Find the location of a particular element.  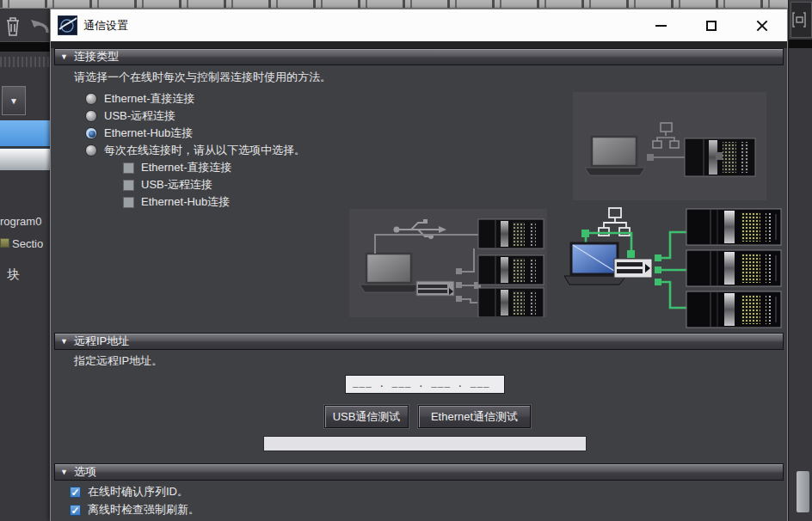

titlebar-separator is located at coordinates (419, 45).